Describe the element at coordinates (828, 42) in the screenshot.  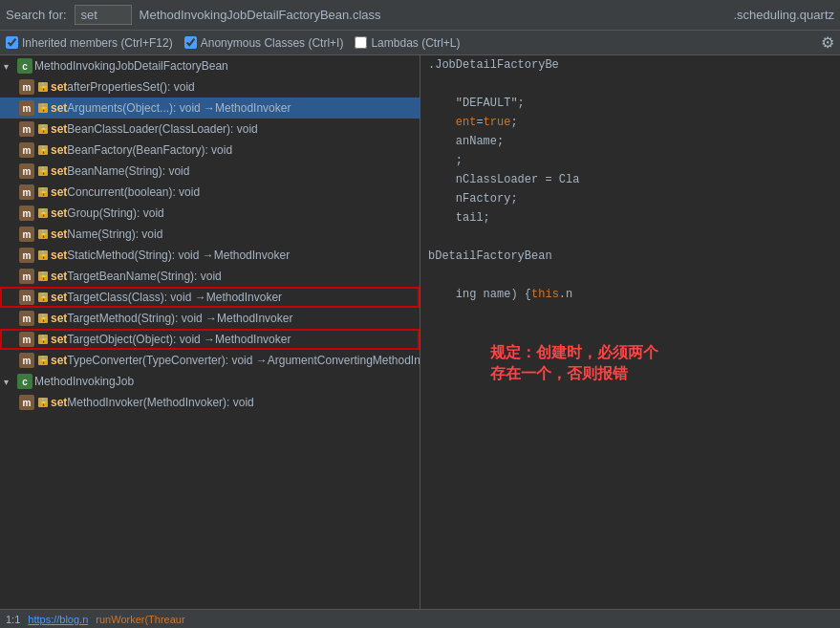
I see `settings-icon: ⚙` at that location.